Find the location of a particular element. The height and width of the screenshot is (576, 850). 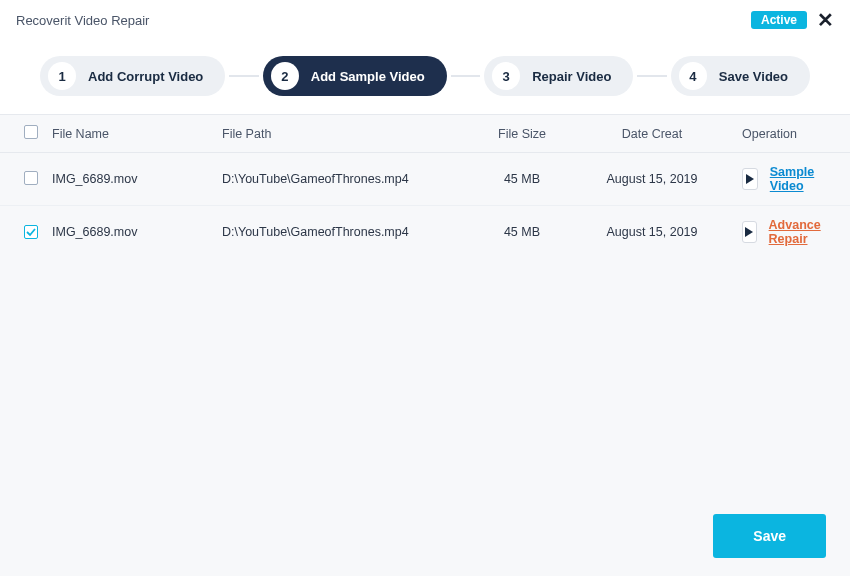

step-number: 2 is located at coordinates (285, 76).